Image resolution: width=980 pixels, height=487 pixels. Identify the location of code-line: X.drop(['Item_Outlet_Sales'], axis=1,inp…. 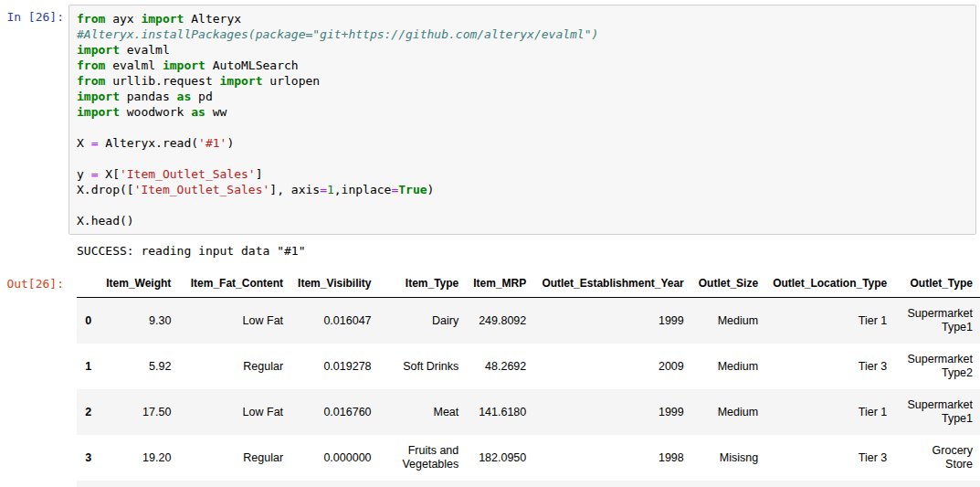
(522, 190).